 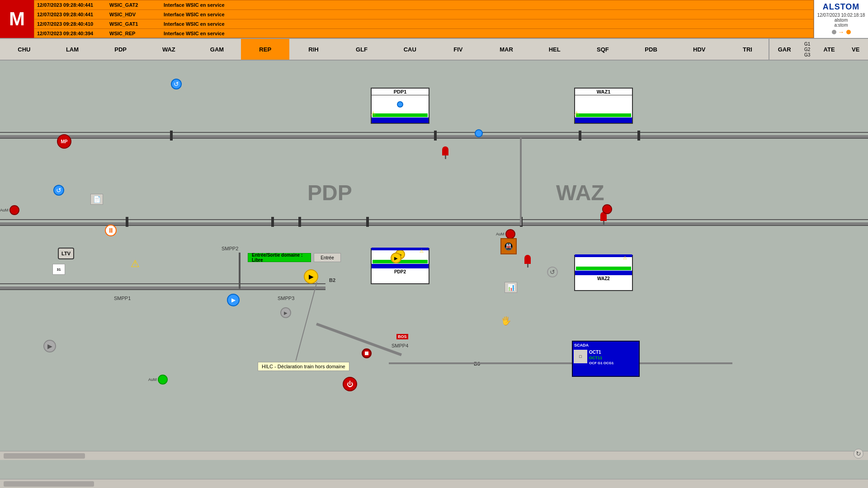 What do you see at coordinates (120, 49) in the screenshot?
I see `station-PDP: PDP` at bounding box center [120, 49].